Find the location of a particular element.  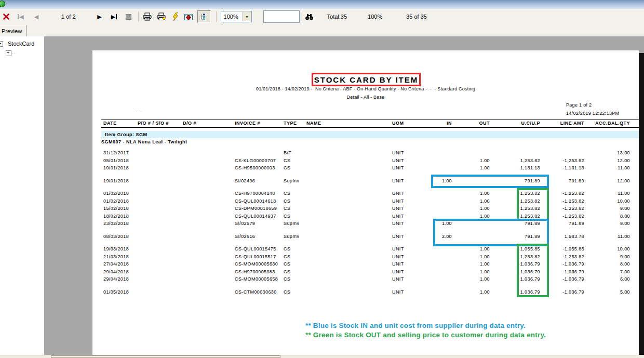

table-row: 23/02/2018SI/02579SupInvUNIT1.00791.8979… is located at coordinates (367, 223).